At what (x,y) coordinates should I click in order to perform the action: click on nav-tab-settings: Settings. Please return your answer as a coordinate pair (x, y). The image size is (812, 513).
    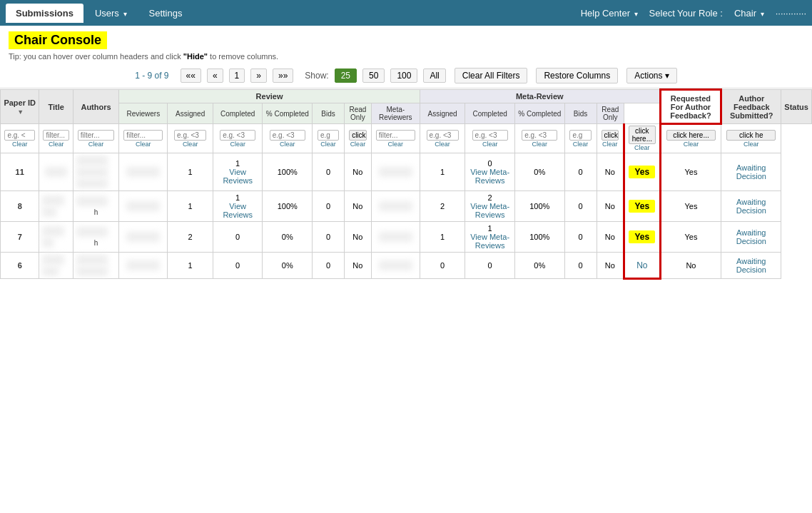
    Looking at the image, I should click on (166, 13).